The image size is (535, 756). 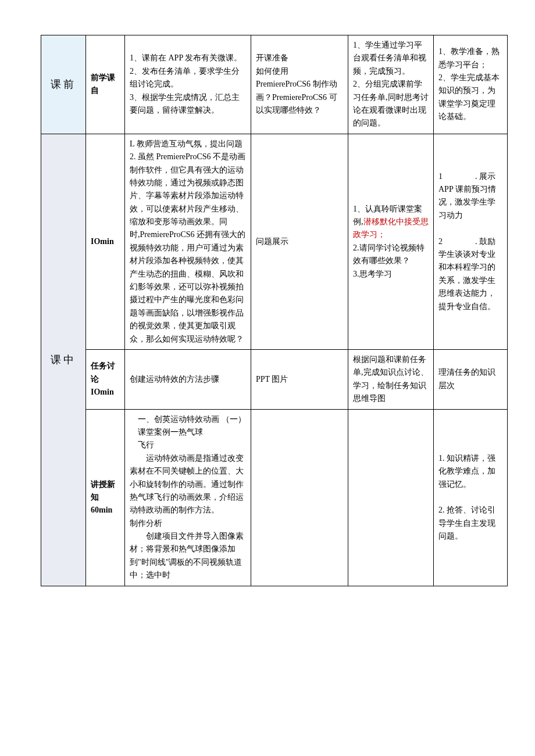 I want to click on phase-cell-mid: 课中, so click(x=64, y=360).